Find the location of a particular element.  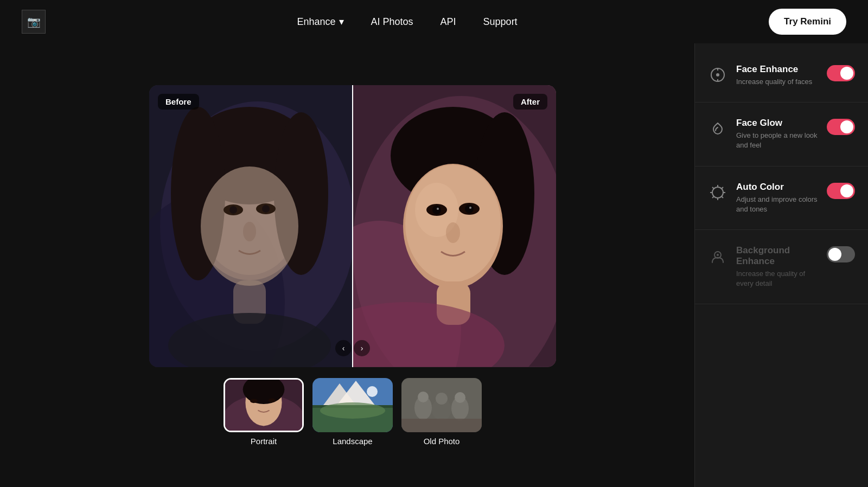

slider-next-button: › is located at coordinates (362, 348).